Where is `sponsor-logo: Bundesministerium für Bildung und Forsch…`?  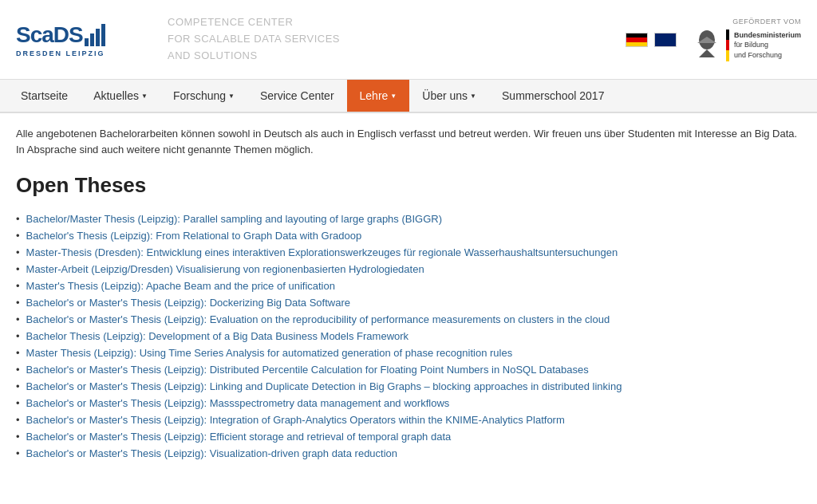
sponsor-logo: Bundesministerium für Bildung und Forsch… is located at coordinates (747, 45).